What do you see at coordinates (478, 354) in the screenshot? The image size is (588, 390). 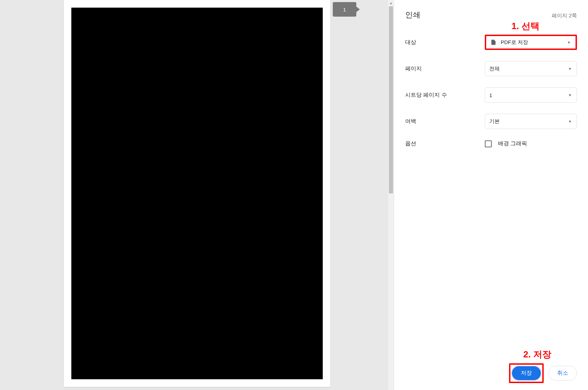 I see `annotation-step2: 2. 저장` at bounding box center [478, 354].